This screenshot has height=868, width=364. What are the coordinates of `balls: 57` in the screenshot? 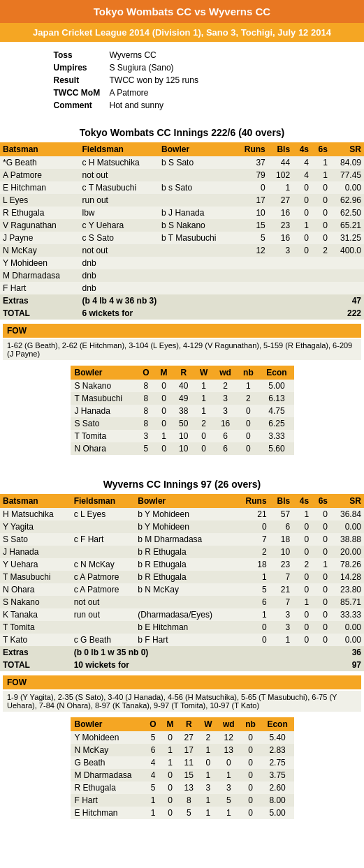 It's located at (282, 514).